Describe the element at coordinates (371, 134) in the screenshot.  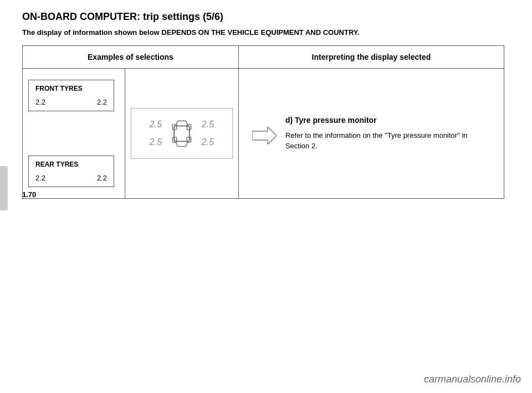
I see `interpreting-content: d) Tyre pressure monitor Refer to the in…` at that location.